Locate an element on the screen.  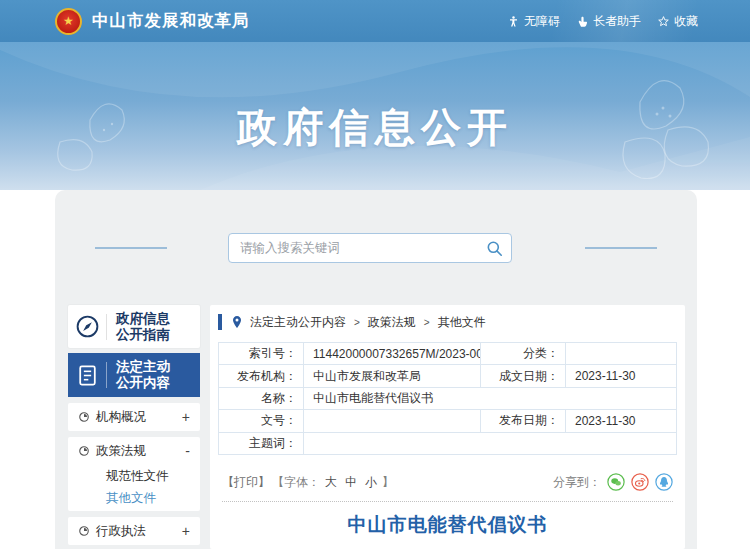
sidebar-subitem-other-docs: 其他文件 is located at coordinates (134, 498).